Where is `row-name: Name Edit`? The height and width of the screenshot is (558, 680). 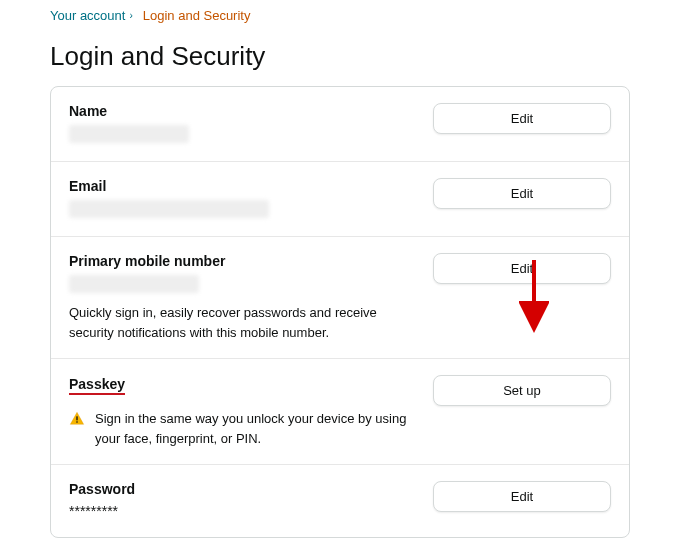
row-name: Name Edit is located at coordinates (340, 124).